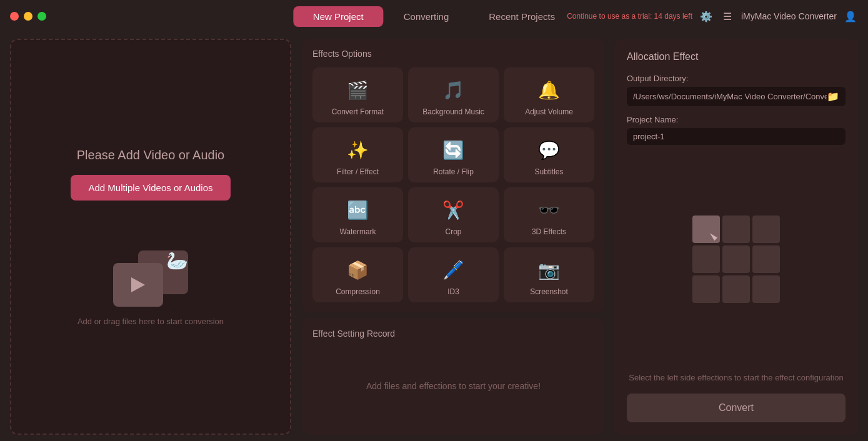  What do you see at coordinates (714, 237) in the screenshot?
I see `cursor-icon` at bounding box center [714, 237].